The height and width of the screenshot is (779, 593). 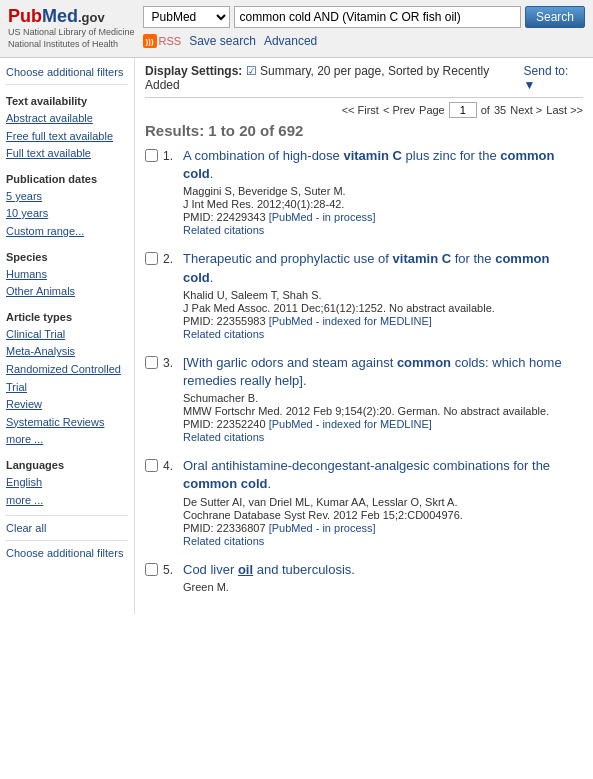 What do you see at coordinates (383, 230) in the screenshot?
I see `related-citations-1: Related citations` at bounding box center [383, 230].